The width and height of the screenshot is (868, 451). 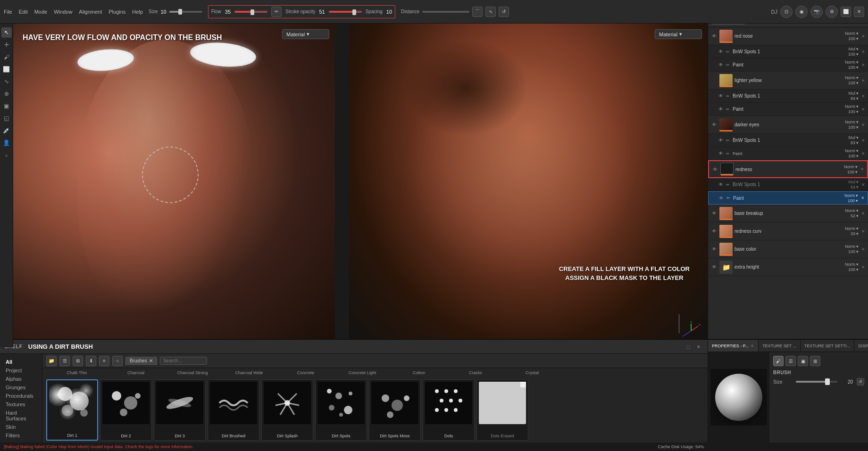 What do you see at coordinates (788, 198) in the screenshot?
I see `layer-row-paint-selected: 👁 ✏ Paint Norm▾ 100▾ ✕` at bounding box center [788, 198].